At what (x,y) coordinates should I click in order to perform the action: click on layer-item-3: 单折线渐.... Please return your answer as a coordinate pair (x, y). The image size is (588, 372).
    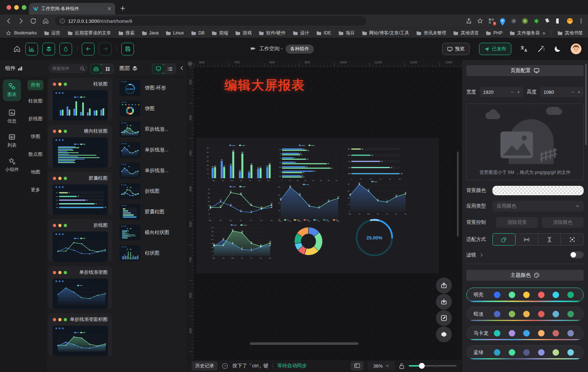
    Looking at the image, I should click on (151, 150).